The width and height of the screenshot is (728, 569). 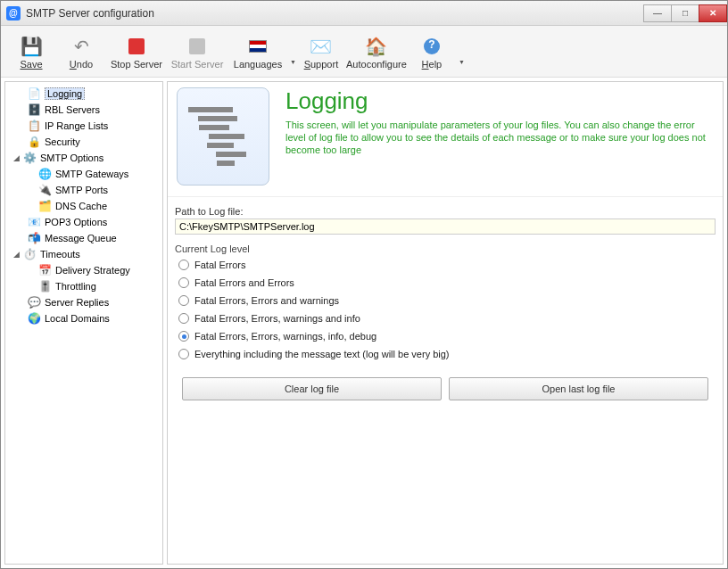 What do you see at coordinates (500, 137) in the screenshot?
I see `page-description: This screen, will let you manipulate par…` at bounding box center [500, 137].